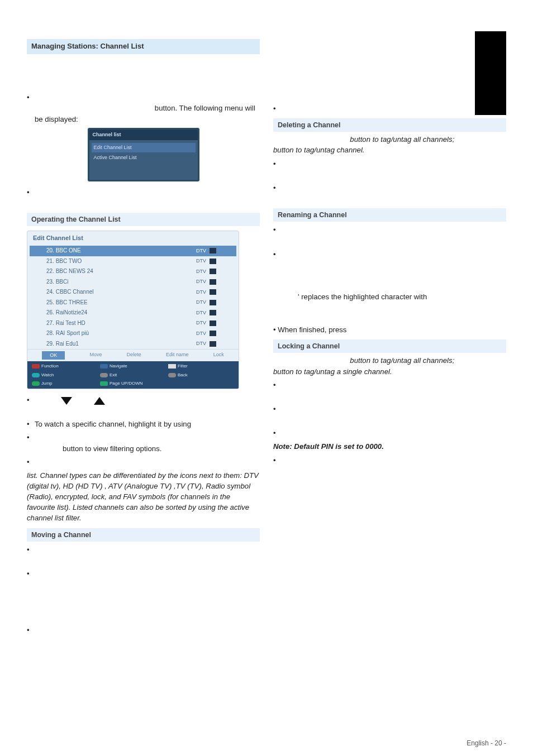 This screenshot has height=756, width=533. I want to click on move-b1: First select the desired channel. Select…, so click(143, 555).